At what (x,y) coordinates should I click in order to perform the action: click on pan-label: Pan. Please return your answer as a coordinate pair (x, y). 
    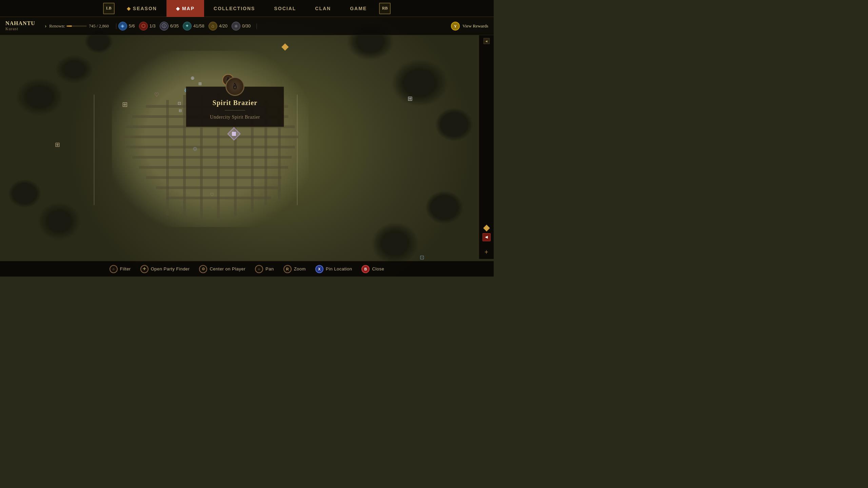
    Looking at the image, I should click on (270, 269).